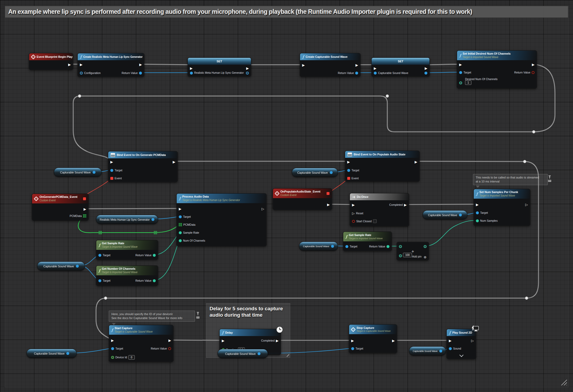 This screenshot has height=392, width=573. I want to click on pill-realistic-generator: Realistic Meta Human Lip Sync Generator, so click(127, 220).